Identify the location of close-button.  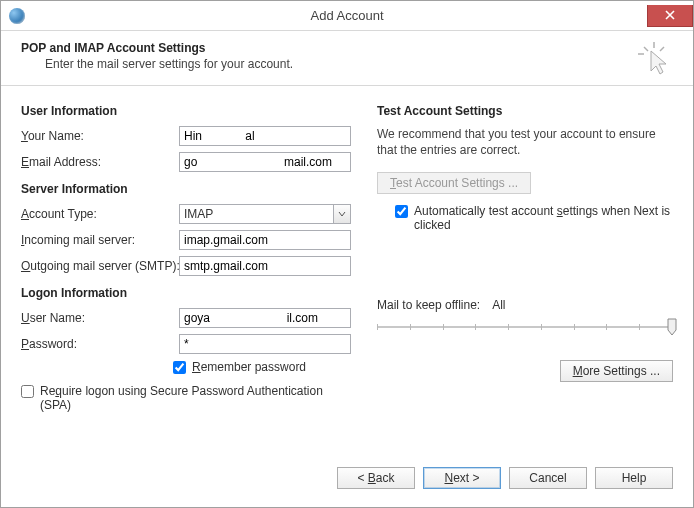
(670, 16).